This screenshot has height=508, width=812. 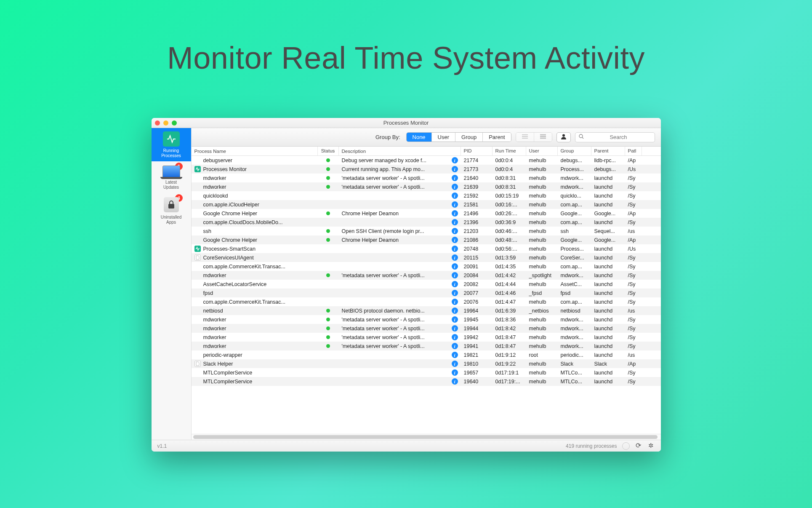 I want to click on search-field, so click(x=615, y=137).